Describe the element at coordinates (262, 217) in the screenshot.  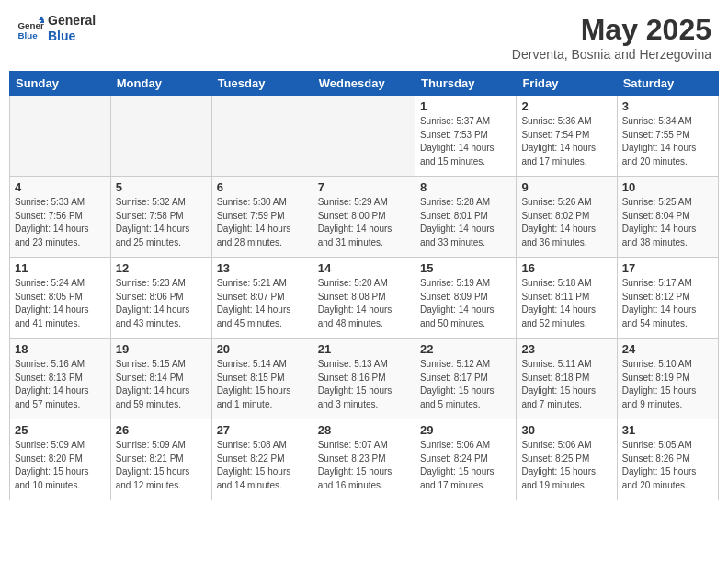
I see `calendar-cell: 6Sunrise: 5:30 AM Sunset: 7:59 PM Daylig…` at that location.